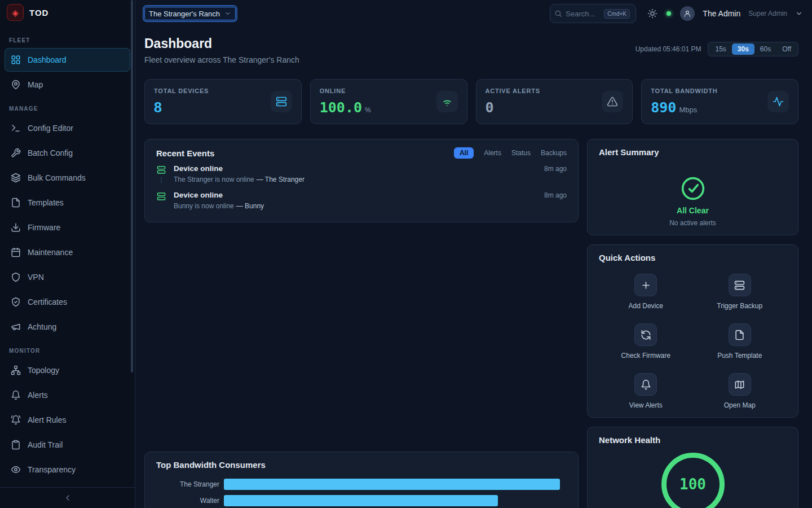 Image resolution: width=812 pixels, height=508 pixels. Describe the element at coordinates (16, 227) in the screenshot. I see `download-icon` at that location.